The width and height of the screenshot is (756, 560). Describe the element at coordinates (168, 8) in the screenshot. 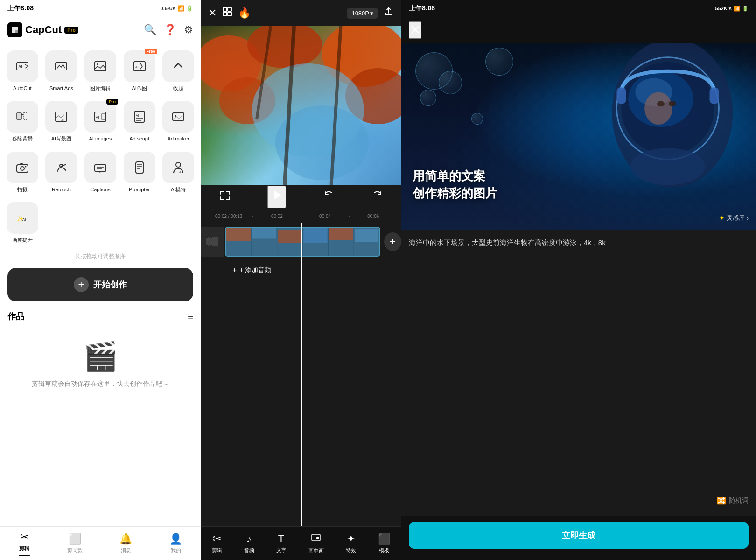

I see `network-speed-home: 0.6K/s` at that location.